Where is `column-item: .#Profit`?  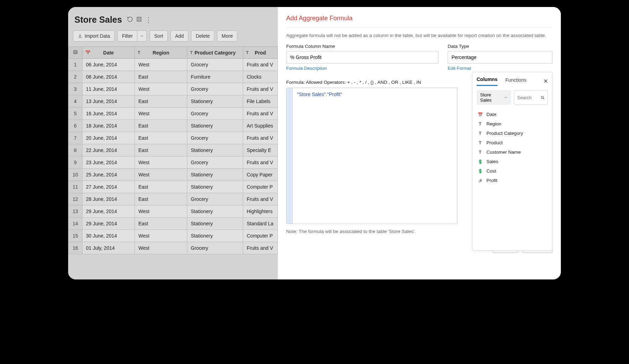 column-item: .#Profit is located at coordinates (512, 180).